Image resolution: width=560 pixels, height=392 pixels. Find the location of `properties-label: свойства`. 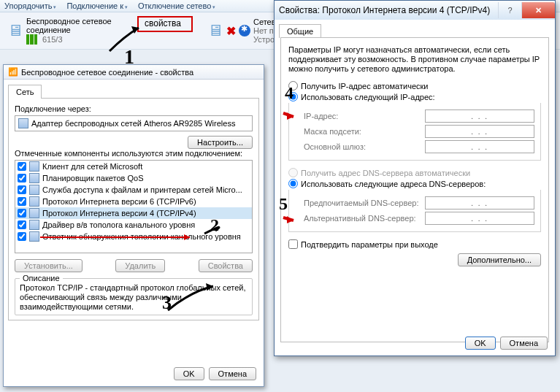

properties-label: свойства is located at coordinates (163, 23).